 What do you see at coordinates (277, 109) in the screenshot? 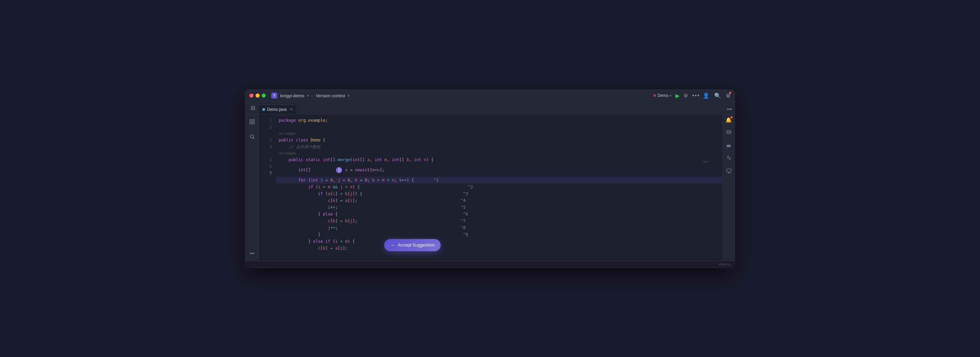
I see `tab-label: Demo.java` at bounding box center [277, 109].